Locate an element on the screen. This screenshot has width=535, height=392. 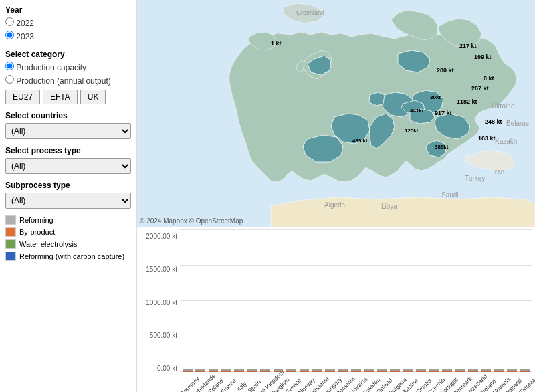
bar-group: Belgium is located at coordinates (278, 371).